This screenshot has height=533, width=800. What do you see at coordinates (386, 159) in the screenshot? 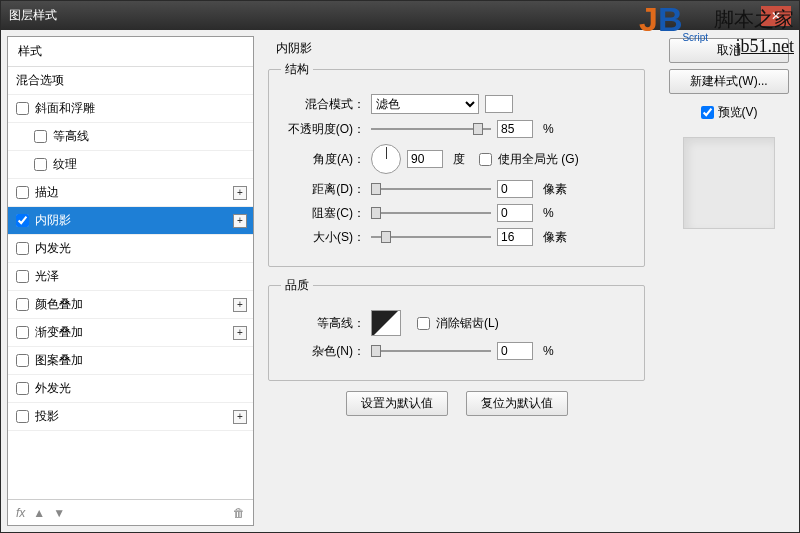
I see `angle-dial` at bounding box center [386, 159].